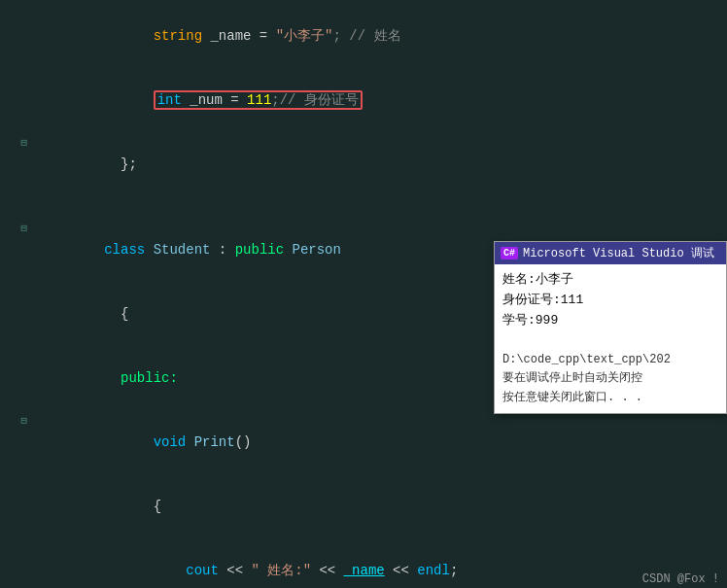 This screenshot has width=727, height=588. What do you see at coordinates (381, 506) in the screenshot?
I see `code-content-9: {` at bounding box center [381, 506].